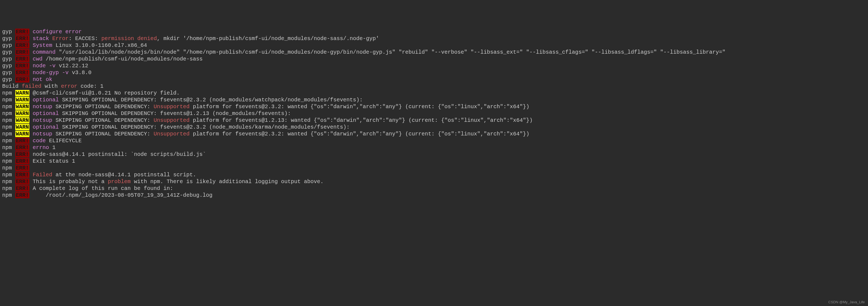 The image size is (868, 306). Describe the element at coordinates (434, 38) in the screenshot. I see `terminal-line: gyp ERR! stack Error: EACCES: permission…` at that location.